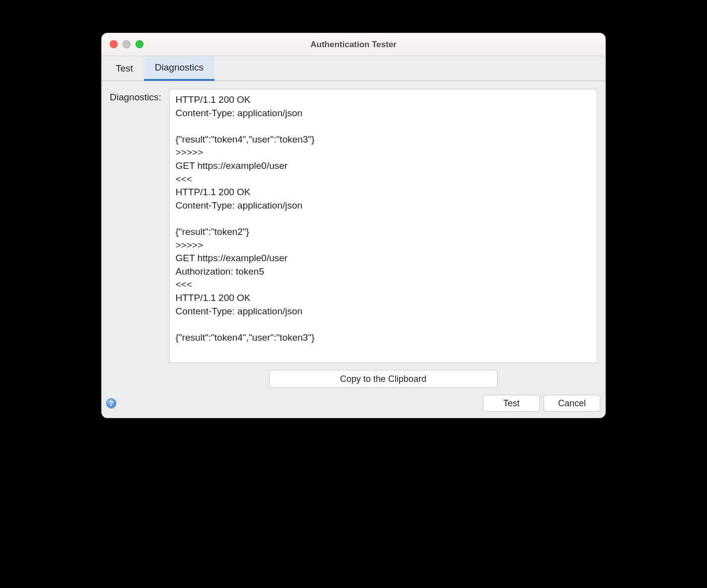  What do you see at coordinates (111, 403) in the screenshot?
I see `help-icon: ?` at bounding box center [111, 403].